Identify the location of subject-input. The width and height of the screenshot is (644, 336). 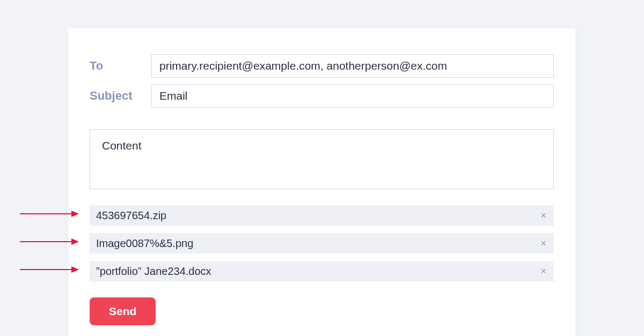
(353, 96).